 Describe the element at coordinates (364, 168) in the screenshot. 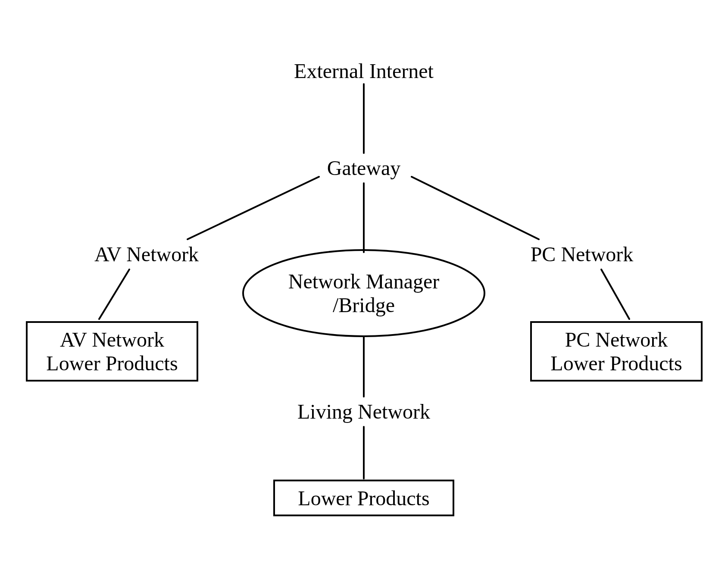

I see `node-gateway: Gateway` at that location.